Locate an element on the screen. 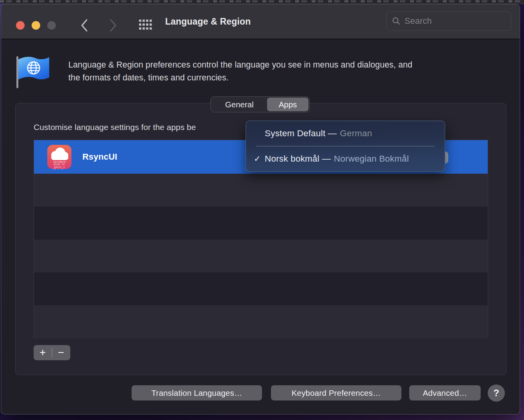 This screenshot has height=420, width=524. remove-app-button: − is located at coordinates (61, 353).